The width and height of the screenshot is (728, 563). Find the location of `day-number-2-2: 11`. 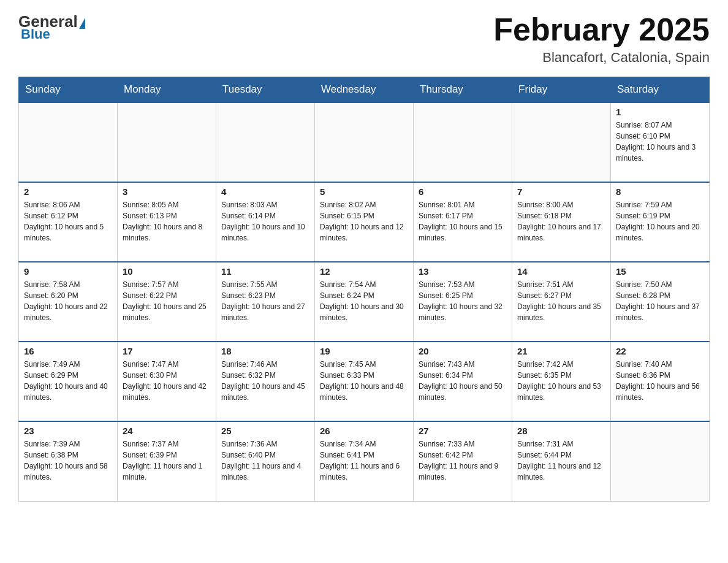

day-number-2-2: 11 is located at coordinates (265, 271).